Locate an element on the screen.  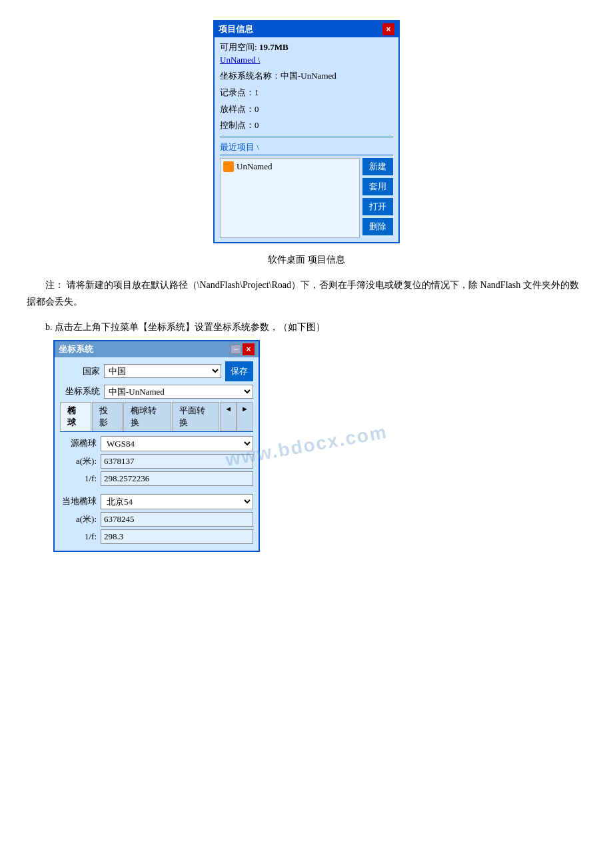
coord-dialog-body: 国家 中国 保存 坐标系统 中国-UnNamed 椭球 投影 椭球转换 平面转换… is located at coordinates (157, 454).